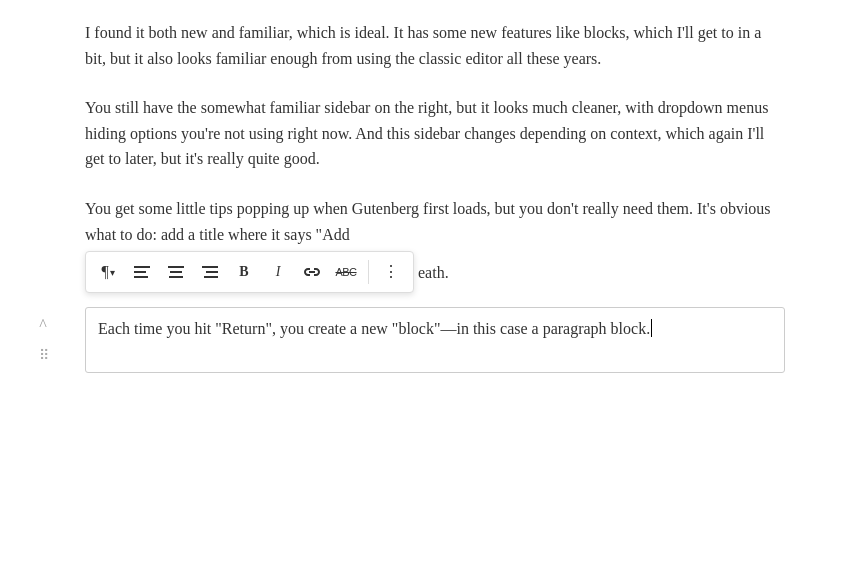 The image size is (850, 567). Describe the element at coordinates (435, 340) in the screenshot. I see `active-paragraph-block: Each time you hit "Return", you create a…` at that location.